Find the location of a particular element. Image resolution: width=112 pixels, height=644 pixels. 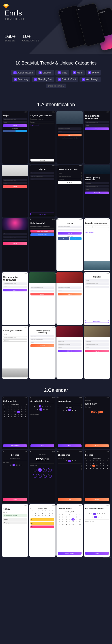

screen-wellcome-light: •••100%Wellcome to Wireframe!supername@g… is located at coordinates (15, 298).